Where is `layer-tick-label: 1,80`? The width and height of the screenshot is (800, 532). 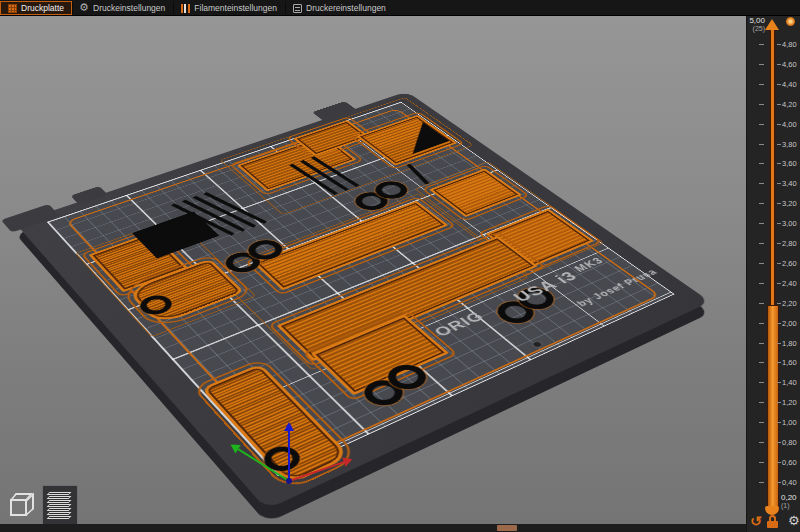 layer-tick-label: 1,80 is located at coordinates (790, 344).